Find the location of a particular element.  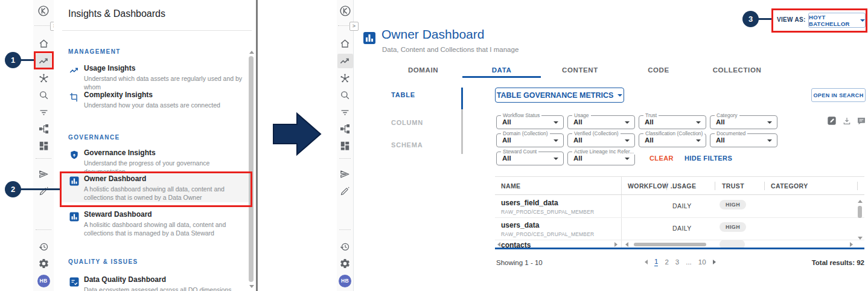

header-bottom-border is located at coordinates (680, 194).